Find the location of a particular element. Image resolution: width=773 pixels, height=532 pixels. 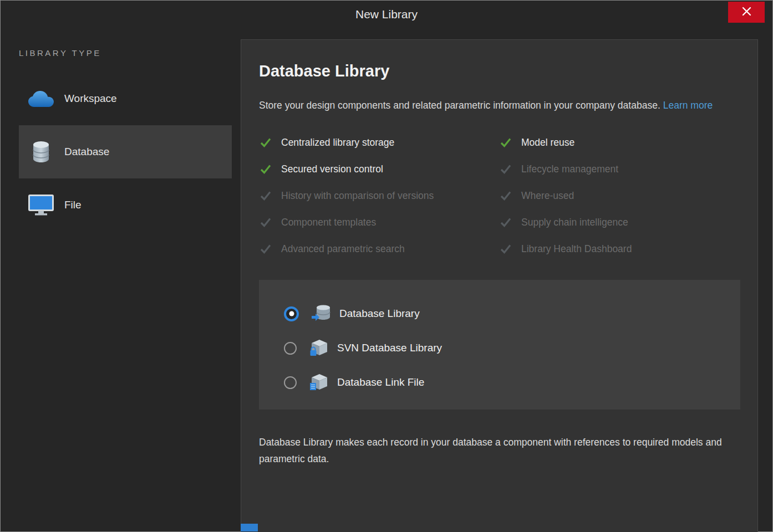

radio-database-link-file is located at coordinates (291, 382).